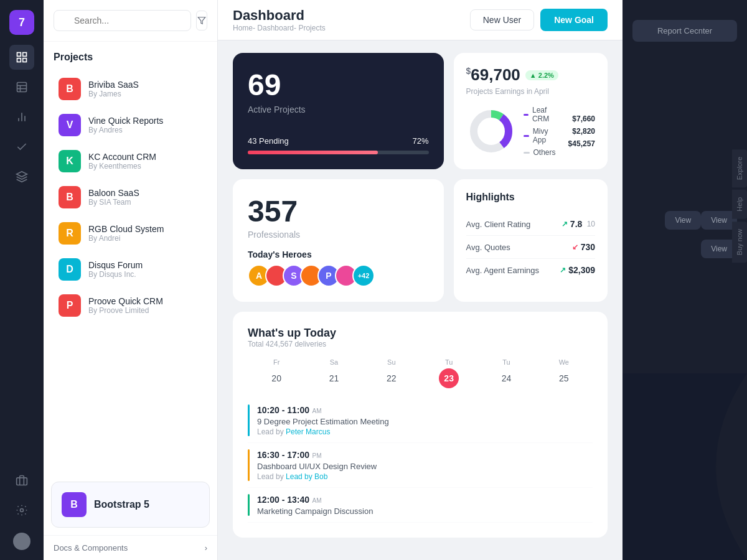 Image resolution: width=747 pixels, height=560 pixels. Describe the element at coordinates (283, 455) in the screenshot. I see `event-time: 16:30 - 17:00` at that location.